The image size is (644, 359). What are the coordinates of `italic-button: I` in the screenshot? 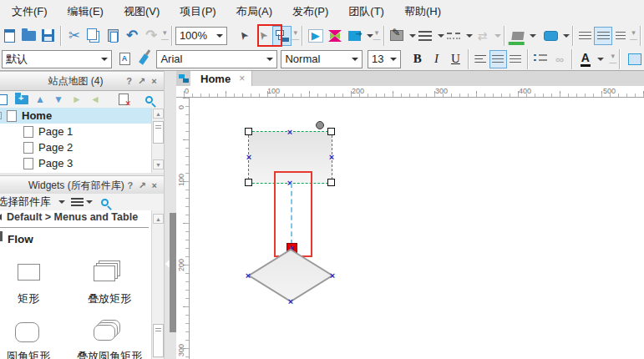 It's located at (436, 59).